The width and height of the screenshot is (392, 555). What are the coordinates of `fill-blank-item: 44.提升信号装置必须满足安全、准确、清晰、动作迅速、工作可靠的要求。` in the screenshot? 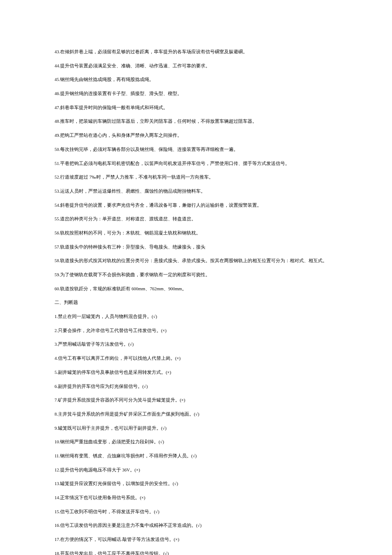 It's located at (196, 66).